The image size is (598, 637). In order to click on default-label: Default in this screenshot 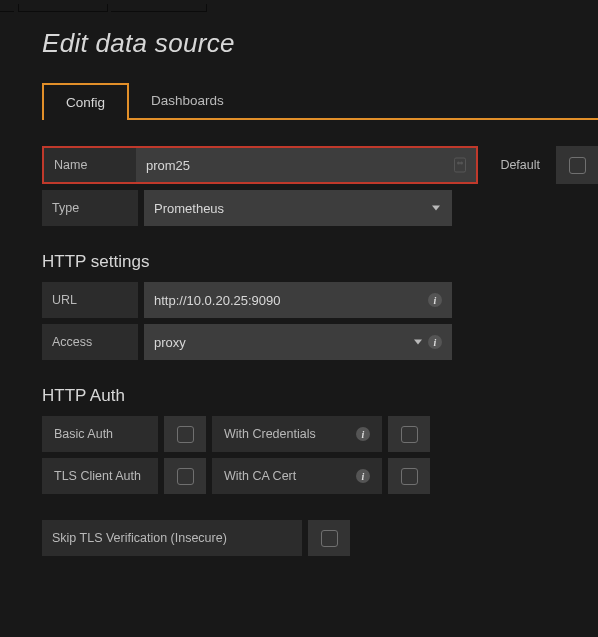, I will do `click(520, 165)`.